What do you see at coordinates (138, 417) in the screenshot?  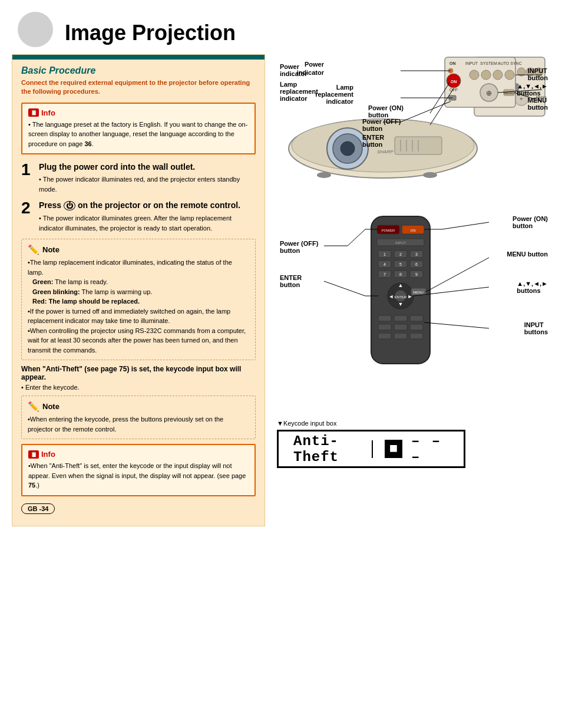 I see `note-box-2: ✏️ Note •When entering the keycode, pres…` at bounding box center [138, 417].